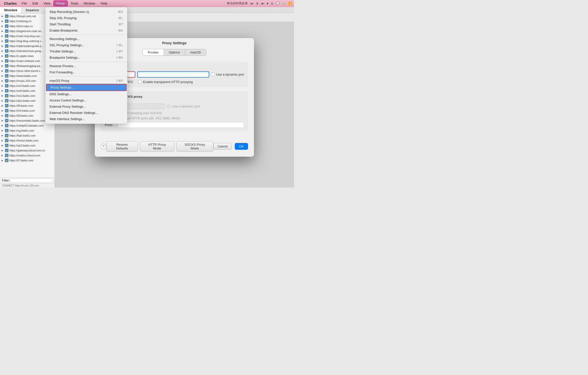 The width and height of the screenshot is (588, 375). Describe the element at coordinates (22, 91) in the screenshot. I see `sidebar-item-label: https://ss0.baidu.com` at that location.